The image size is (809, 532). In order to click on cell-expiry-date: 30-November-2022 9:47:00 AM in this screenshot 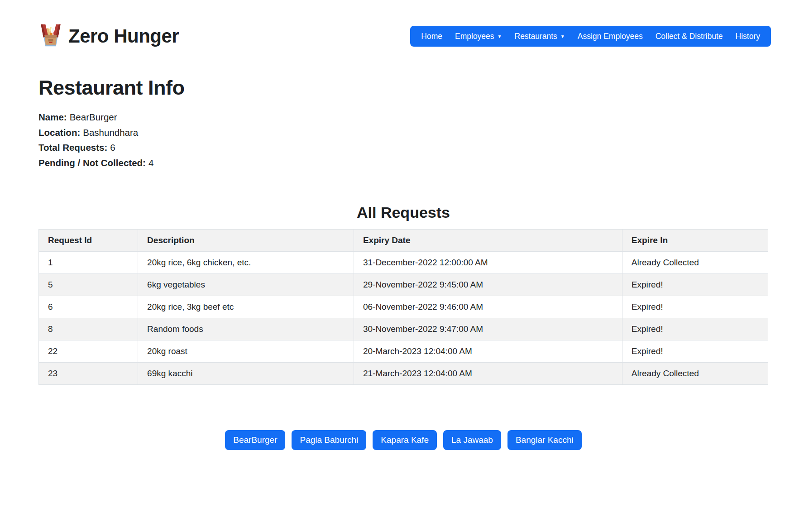, I will do `click(488, 330)`.